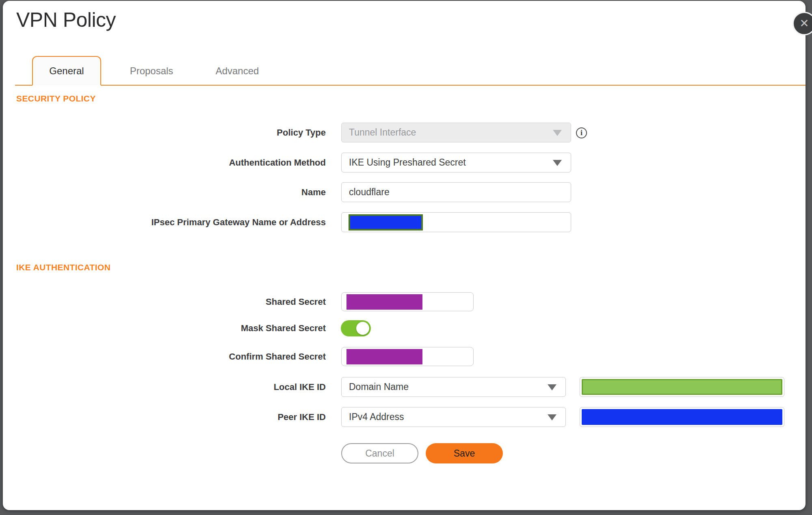  Describe the element at coordinates (386, 222) in the screenshot. I see `gateway-redacted-value` at that location.